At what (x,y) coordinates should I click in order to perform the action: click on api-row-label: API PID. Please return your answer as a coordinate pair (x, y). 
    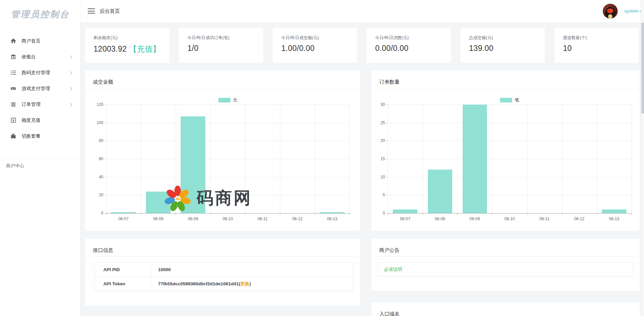
    Looking at the image, I should click on (123, 270).